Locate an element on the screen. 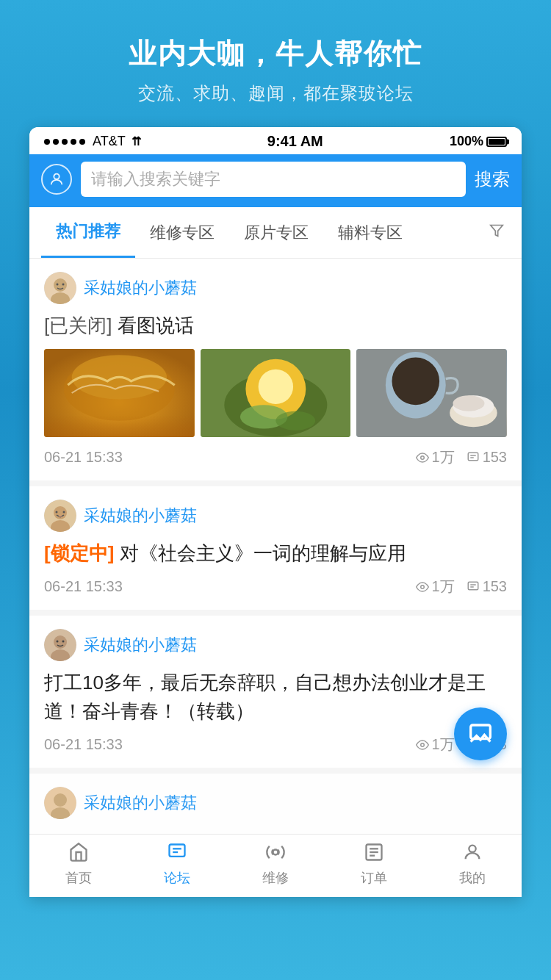 This screenshot has height=980, width=551. search-input: 请输入搜索关键字 is located at coordinates (156, 179).